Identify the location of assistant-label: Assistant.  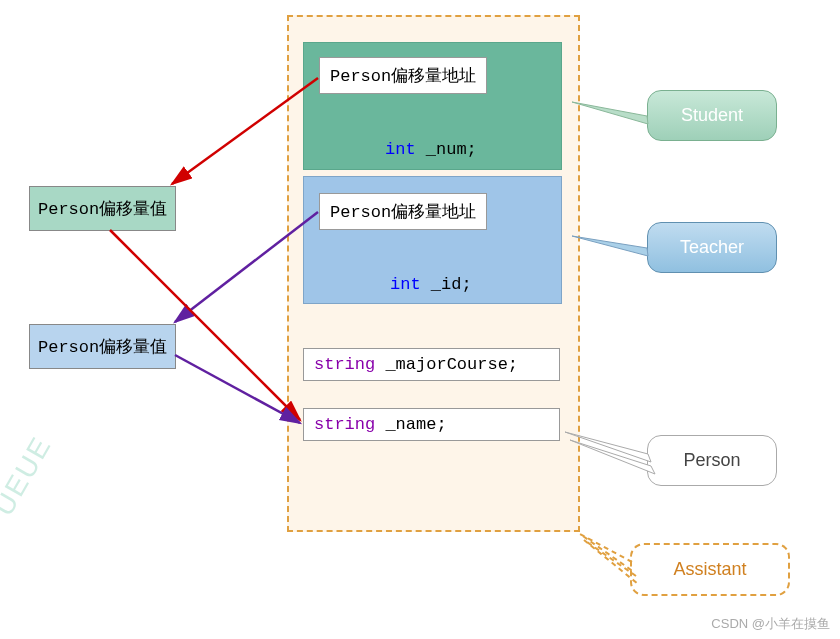
(710, 570).